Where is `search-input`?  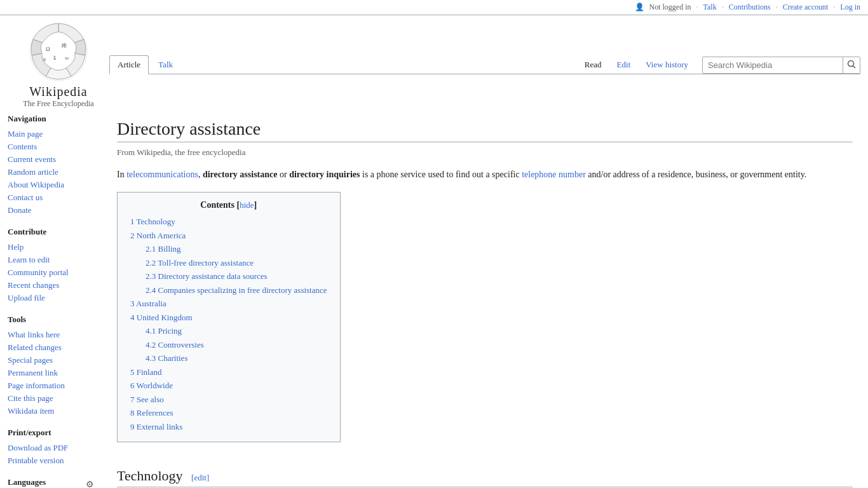 search-input is located at coordinates (773, 65).